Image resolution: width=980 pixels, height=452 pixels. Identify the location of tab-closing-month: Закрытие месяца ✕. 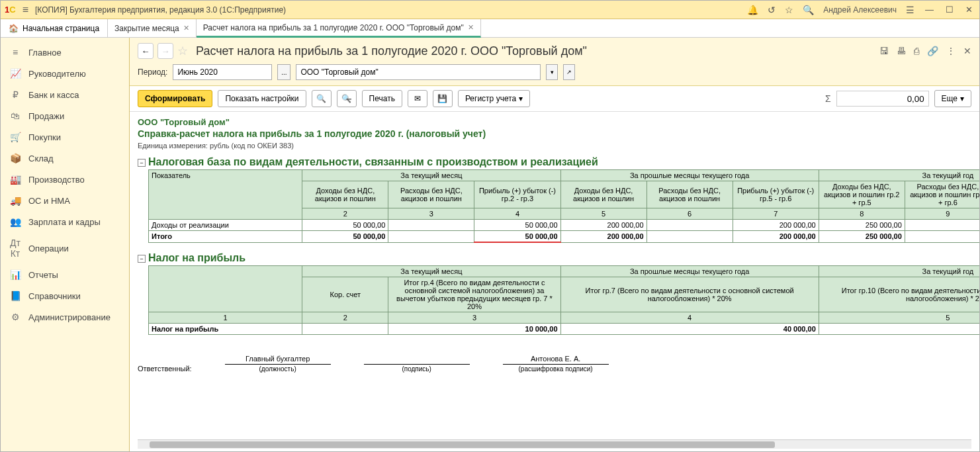
(152, 28).